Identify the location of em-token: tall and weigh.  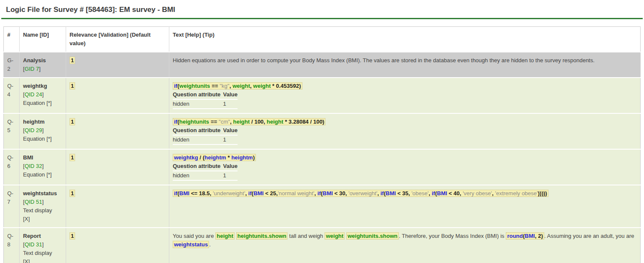
(306, 236).